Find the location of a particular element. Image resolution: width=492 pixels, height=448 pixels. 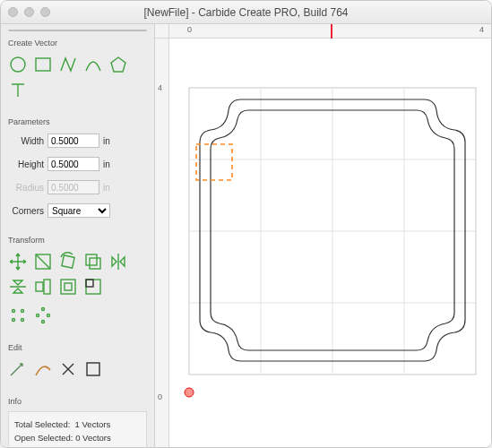

polygon-tool-icon is located at coordinates (118, 65).